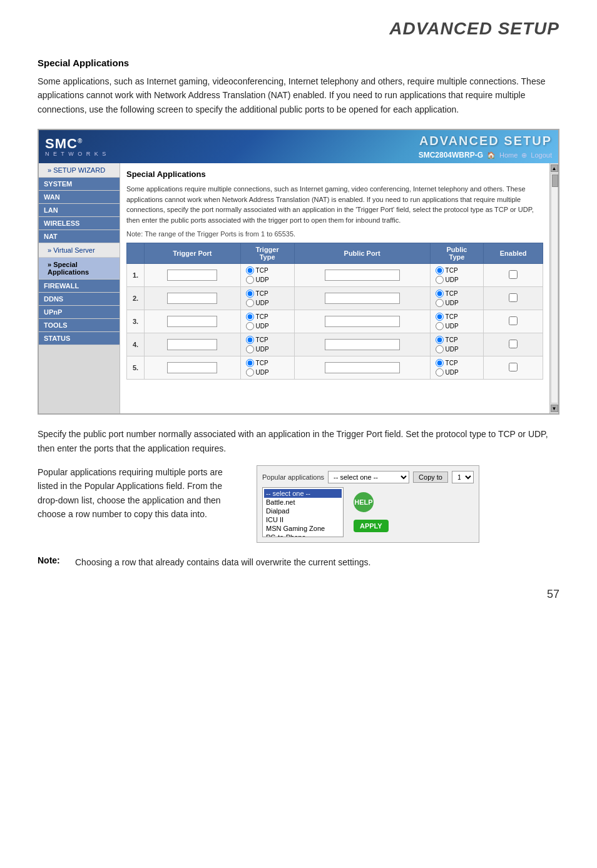 The width and height of the screenshot is (597, 868). What do you see at coordinates (267, 254) in the screenshot?
I see `col-trigger-type-header: TriggerType` at bounding box center [267, 254].